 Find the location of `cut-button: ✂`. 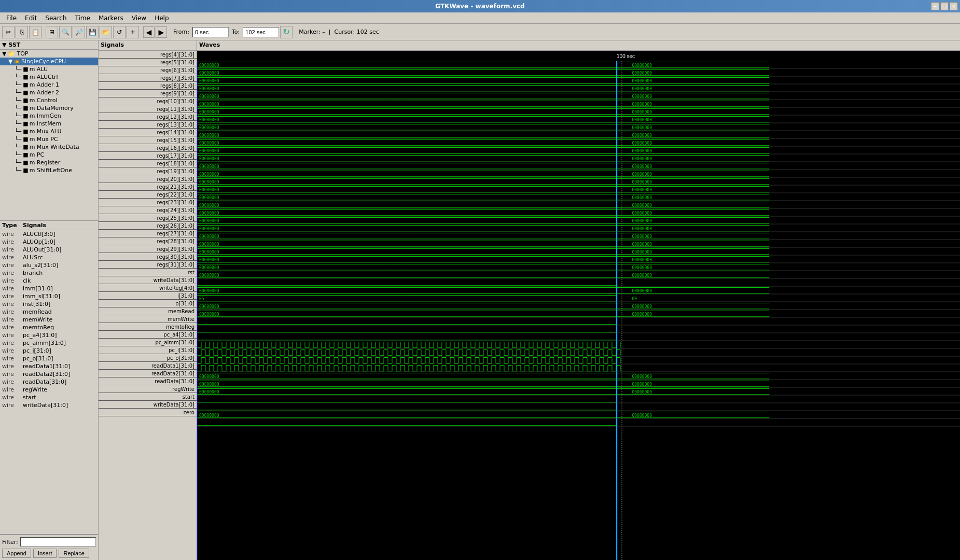

cut-button: ✂ is located at coordinates (8, 32).